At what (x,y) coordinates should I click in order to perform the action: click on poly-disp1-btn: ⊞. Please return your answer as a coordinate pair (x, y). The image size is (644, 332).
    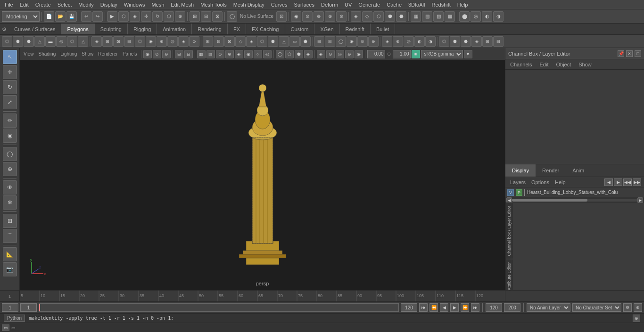
    Looking at the image, I should click on (319, 41).